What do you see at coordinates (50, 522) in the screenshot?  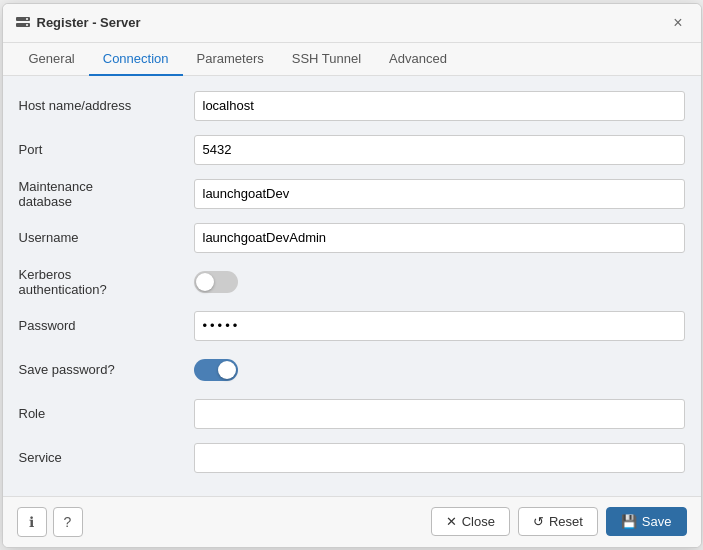 I see `footer-left: ℹ ?` at bounding box center [50, 522].